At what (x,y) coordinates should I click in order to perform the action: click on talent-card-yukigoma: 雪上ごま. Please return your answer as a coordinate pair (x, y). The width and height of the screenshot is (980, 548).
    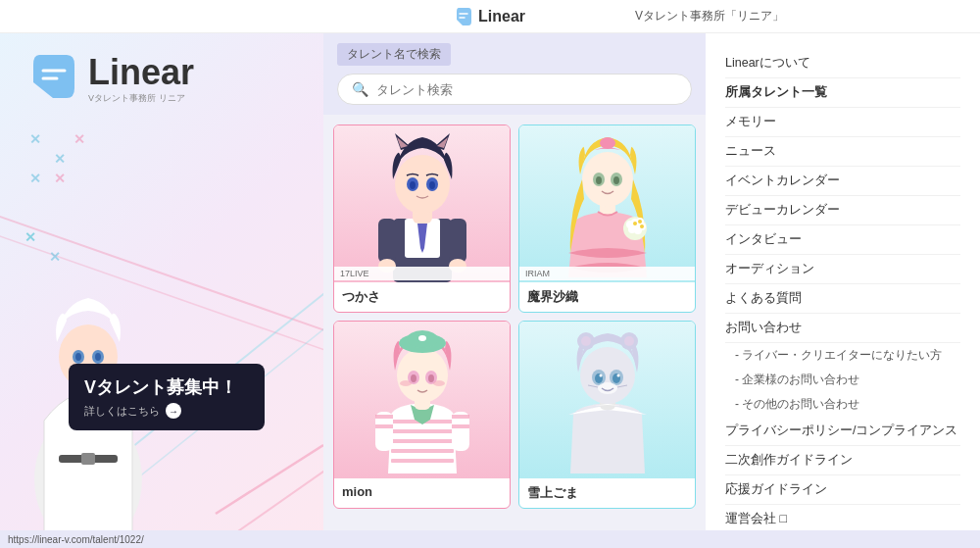
    Looking at the image, I should click on (608, 415).